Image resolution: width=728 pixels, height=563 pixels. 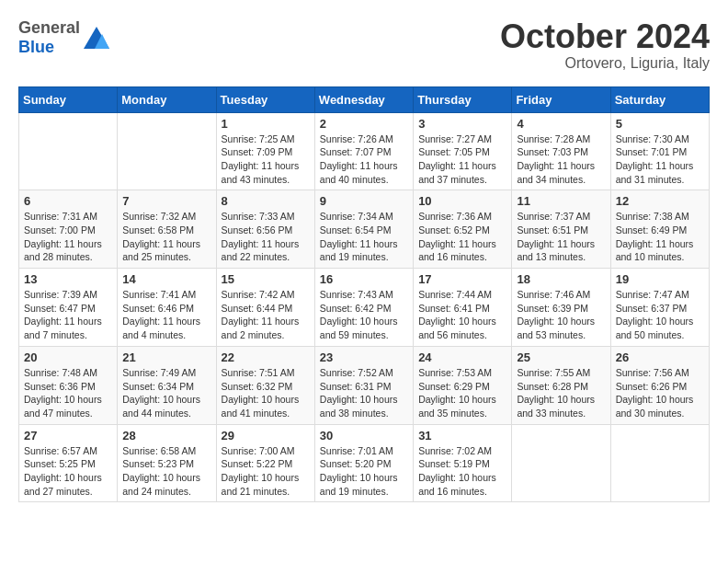 I want to click on day-info: Sunrise: 7:33 AMSunset: 6:56 PMDaylight:…, so click(x=266, y=237).